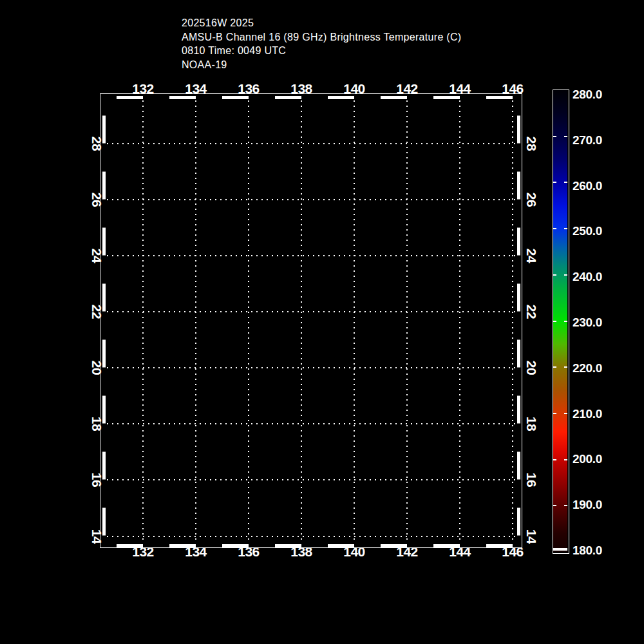 The image size is (644, 644). What do you see at coordinates (531, 536) in the screenshot?
I see `y-tick-label-right: 14` at bounding box center [531, 536].